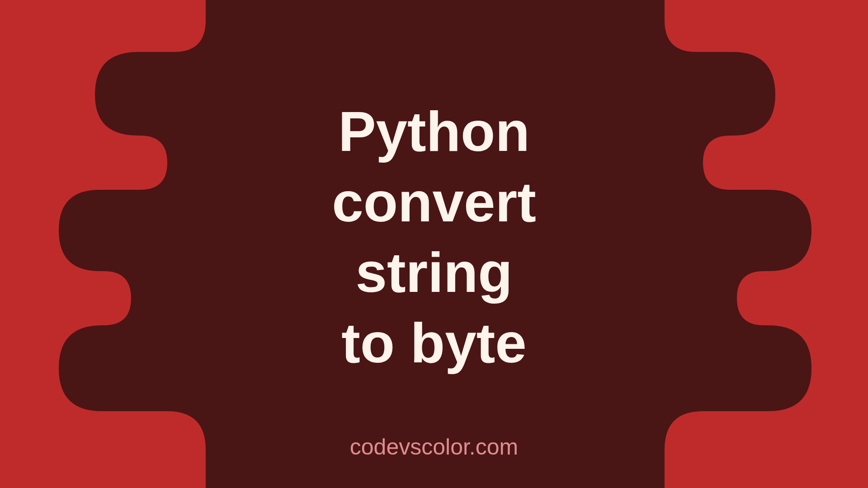 Image resolution: width=868 pixels, height=488 pixels. Describe the element at coordinates (434, 447) in the screenshot. I see `footer-credit: codevscolor.com` at that location.